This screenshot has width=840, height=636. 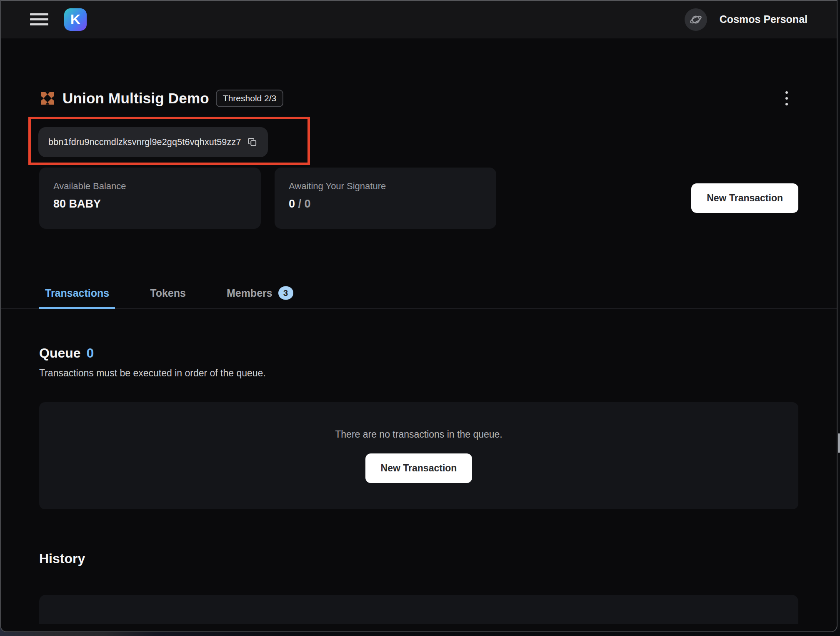 I want to click on union-icon, so click(x=48, y=98).